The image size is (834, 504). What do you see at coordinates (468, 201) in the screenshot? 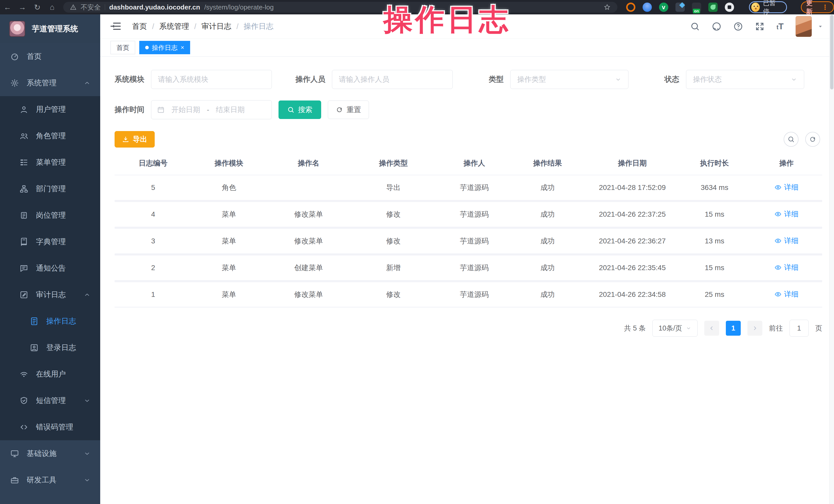
I see `row-separator` at bounding box center [468, 201].